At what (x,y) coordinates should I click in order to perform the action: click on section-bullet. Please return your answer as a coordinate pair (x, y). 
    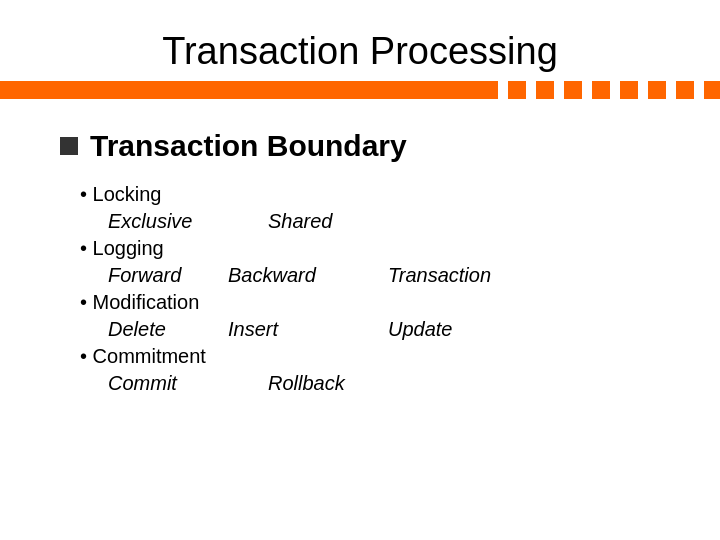
    Looking at the image, I should click on (69, 146).